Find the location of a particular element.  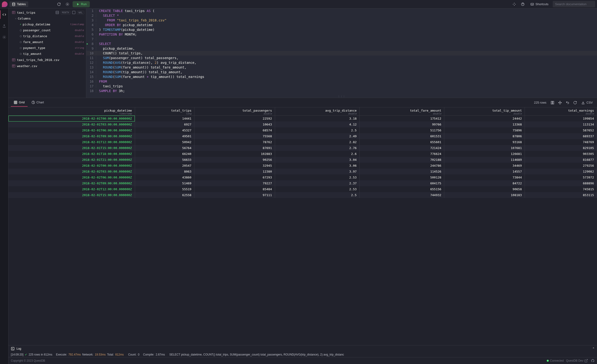

cell: 199854 is located at coordinates (561, 119).